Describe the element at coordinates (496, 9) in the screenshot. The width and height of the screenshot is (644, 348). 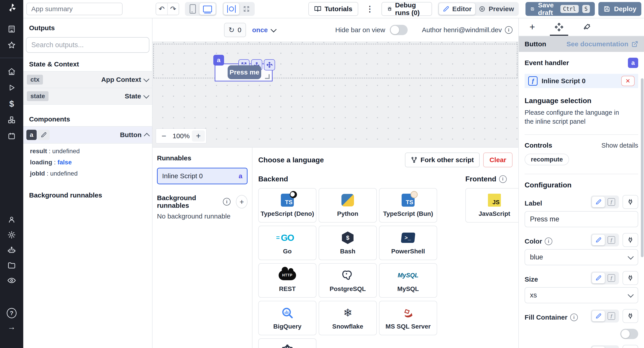
I see `preview-tab: Preview` at that location.